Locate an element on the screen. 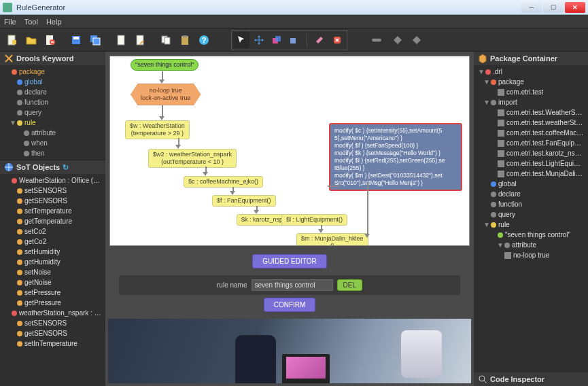 The image size is (588, 386). close-button: ✕ is located at coordinates (575, 7).